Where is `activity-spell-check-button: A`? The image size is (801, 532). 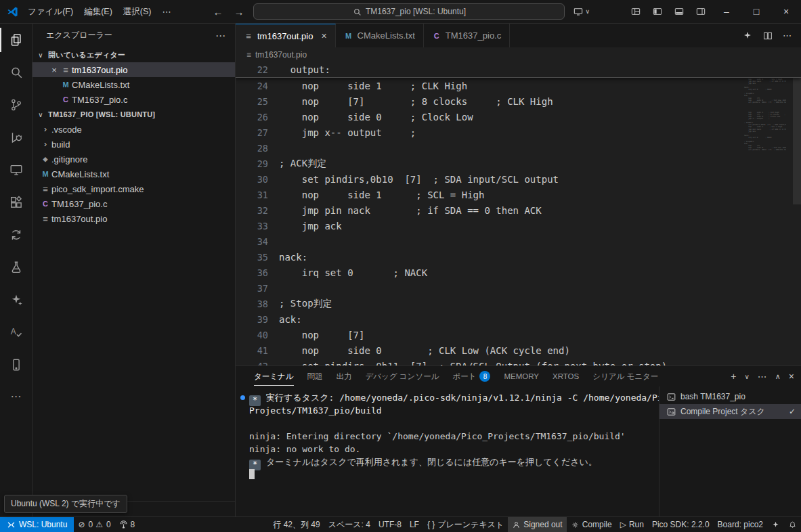 activity-spell-check-button: A is located at coordinates (16, 332).